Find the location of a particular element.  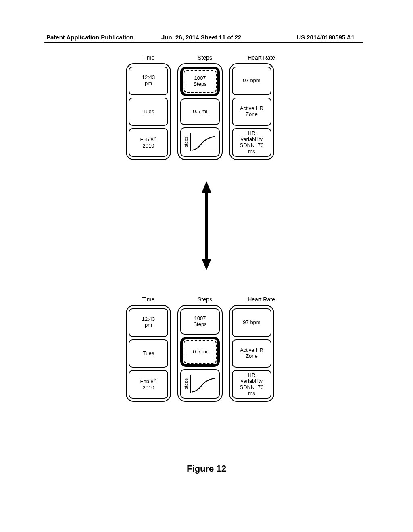

header-left: Patent Application Publication is located at coordinates (90, 37).